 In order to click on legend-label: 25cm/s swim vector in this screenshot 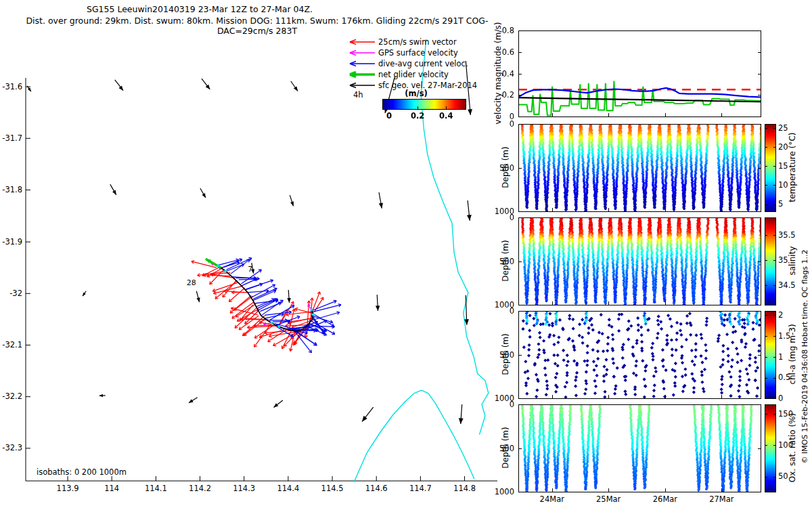, I will do `click(418, 42)`.